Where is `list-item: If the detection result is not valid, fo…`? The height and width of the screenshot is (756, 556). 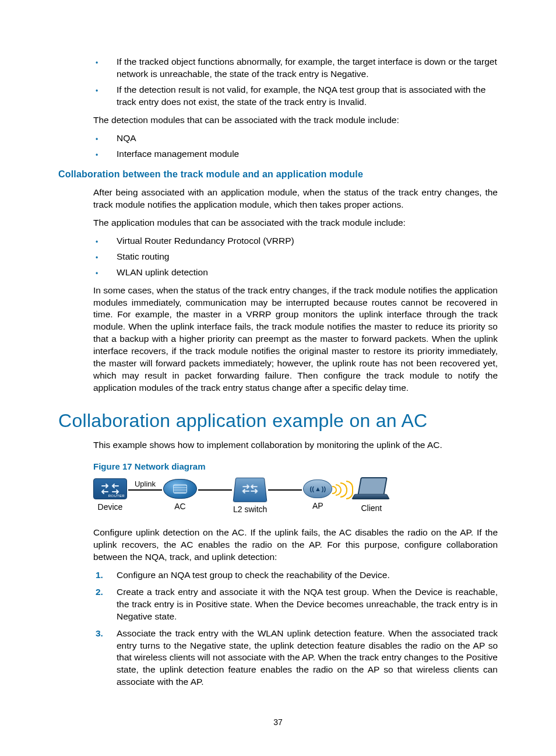
list-item: If the detection result is not valid, fo… is located at coordinates (295, 96).